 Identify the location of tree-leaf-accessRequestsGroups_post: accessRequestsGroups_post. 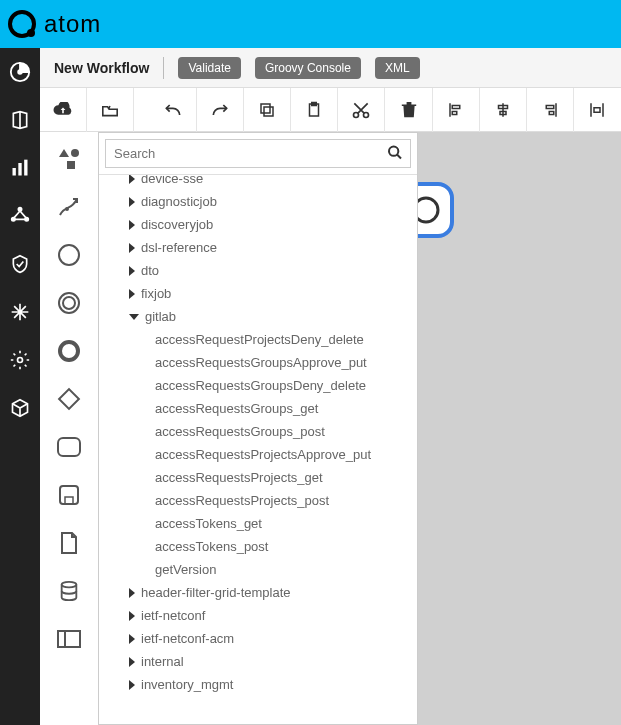
(258, 432).